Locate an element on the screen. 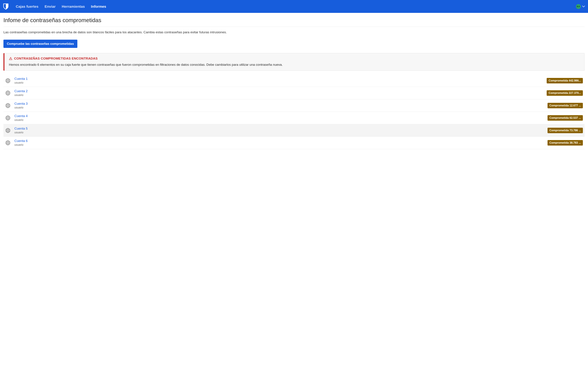  alert-body: Hemos encontrado 6 elementos en su caja … is located at coordinates (294, 64).